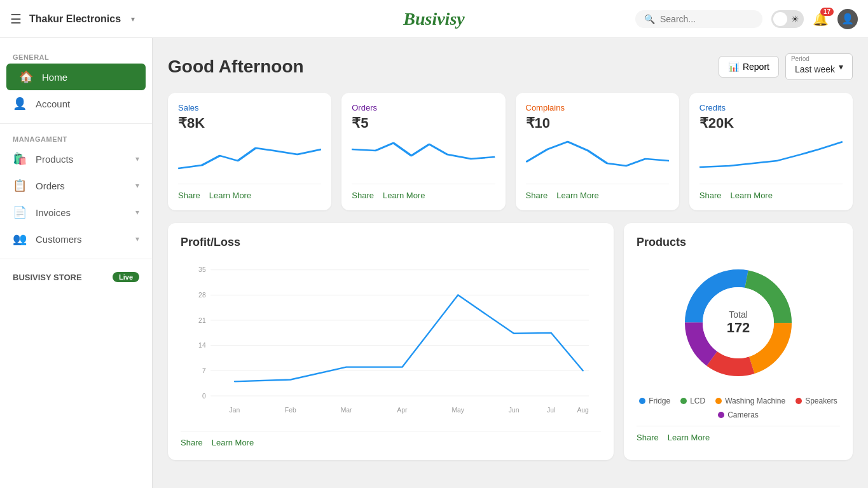 This screenshot has width=868, height=488. What do you see at coordinates (684, 401) in the screenshot?
I see `lcd-dot` at bounding box center [684, 401].